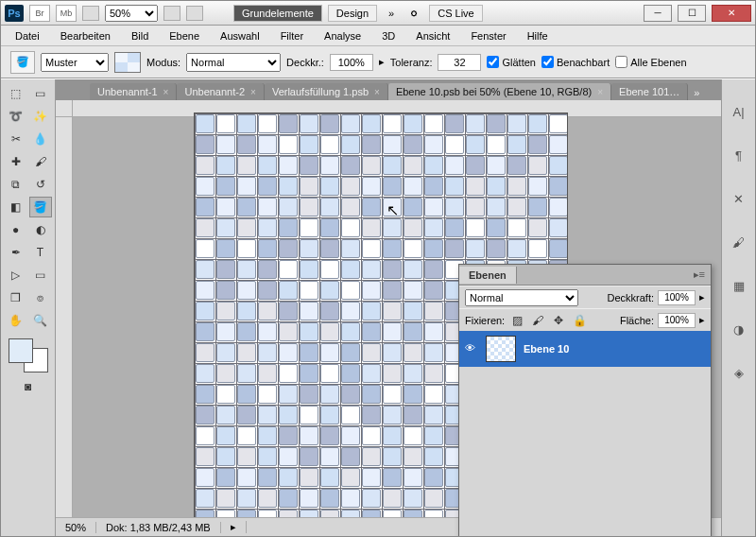 Image resolution: width=756 pixels, height=537 pixels. I want to click on alllayers-checkbox: Alle Ebenen, so click(650, 62).